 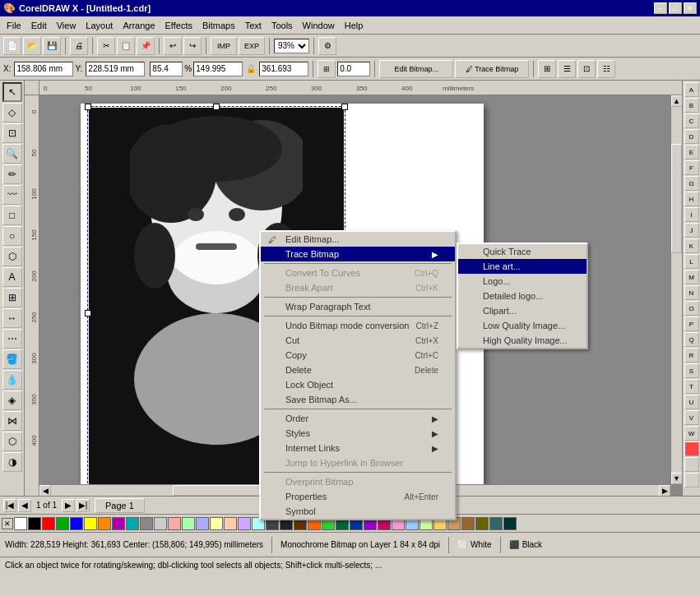 What do you see at coordinates (118, 524) in the screenshot?
I see `color-purple` at bounding box center [118, 524].